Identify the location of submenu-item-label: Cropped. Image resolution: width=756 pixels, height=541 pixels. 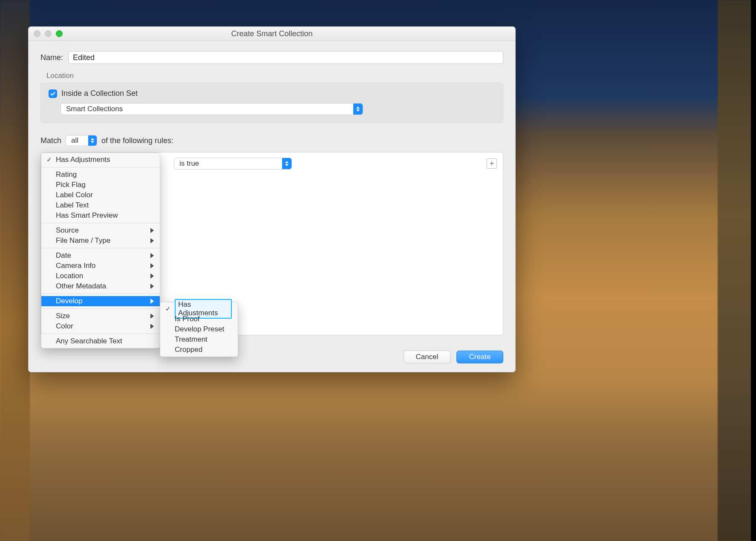
(203, 350).